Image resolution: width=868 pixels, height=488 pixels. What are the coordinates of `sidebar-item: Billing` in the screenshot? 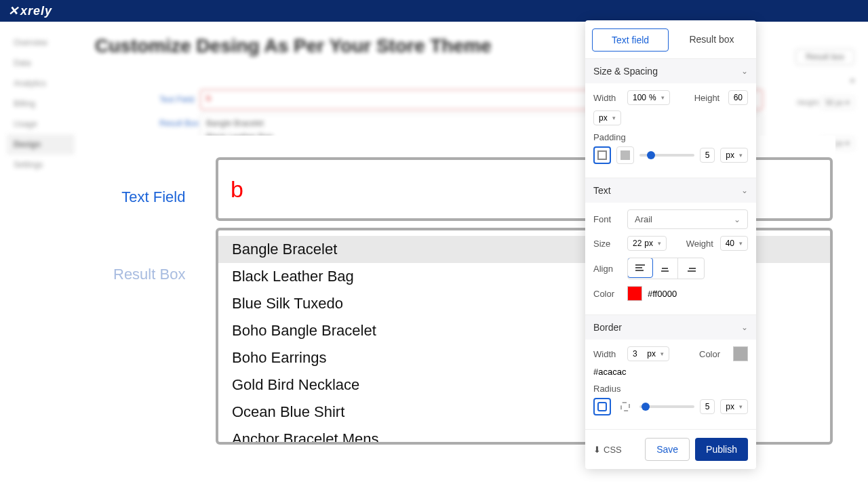 It's located at (44, 104).